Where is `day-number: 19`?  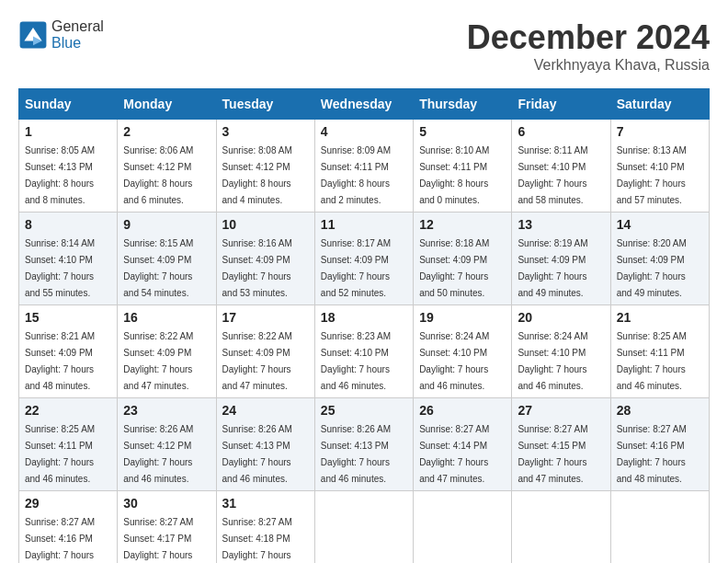
day-number: 19 is located at coordinates (462, 317).